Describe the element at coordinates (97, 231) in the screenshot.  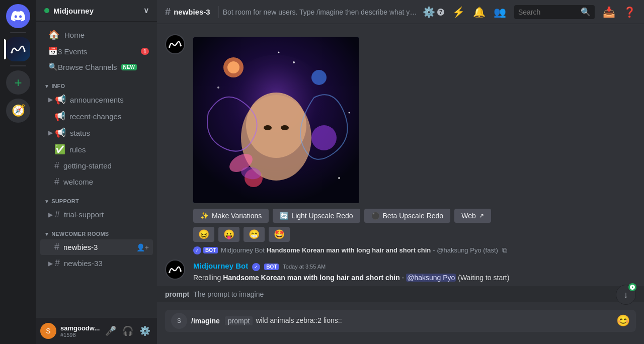
I see `section-newcomer-header: ▼ NEWCOMER ROOMS` at that location.